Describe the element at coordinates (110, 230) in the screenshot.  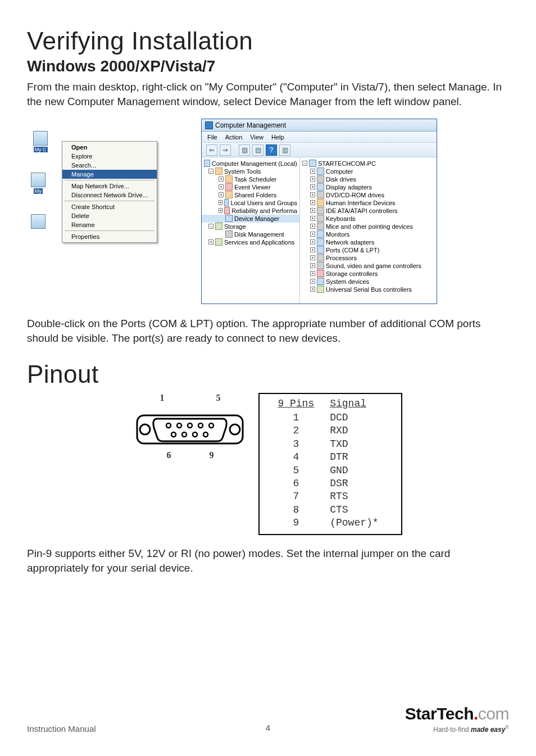
I see `menu-separator` at that location.